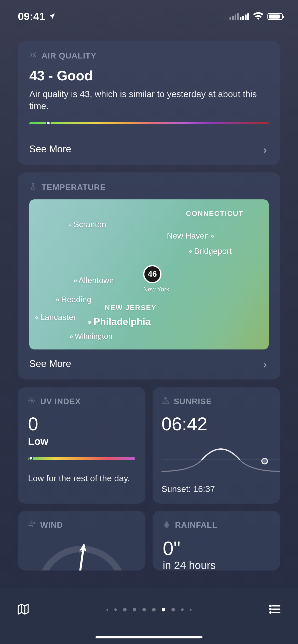 This screenshot has height=644, width=298. I want to click on wind-header: WIND, so click(82, 525).